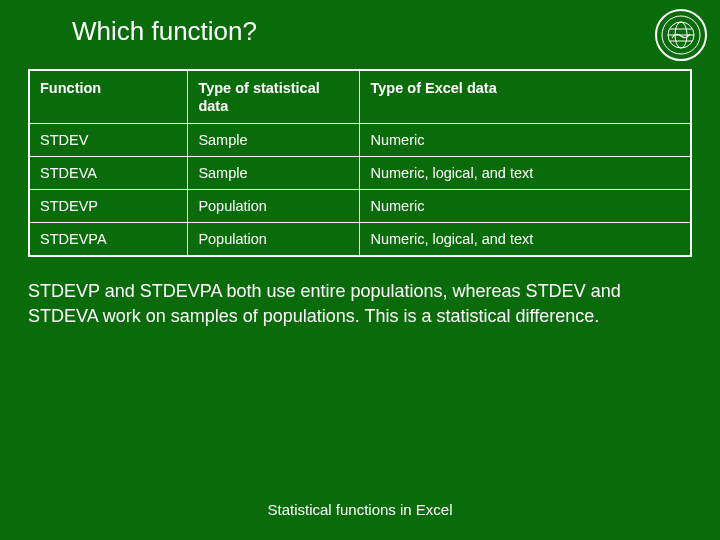 Image resolution: width=720 pixels, height=540 pixels. Describe the element at coordinates (360, 292) in the screenshot. I see `explanation-text: STDEVP and STDEVPA both use entire popul…` at that location.